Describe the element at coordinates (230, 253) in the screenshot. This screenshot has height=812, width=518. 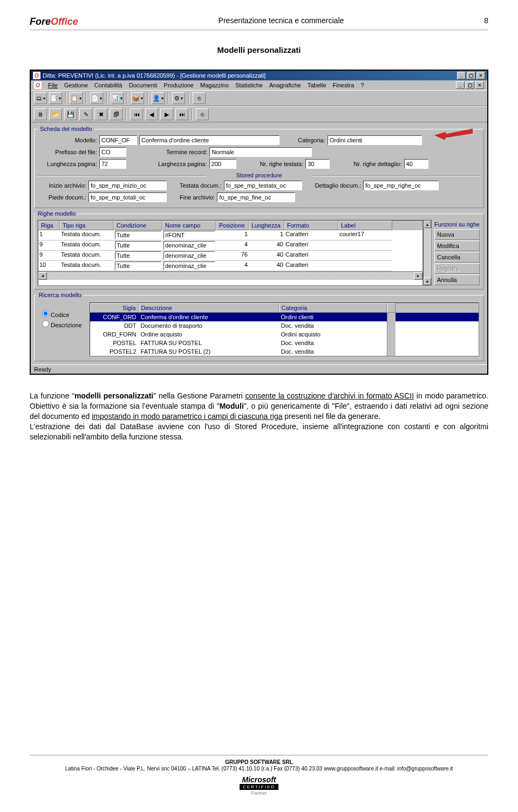
I see `righe-grid: Riga Tipo riga Condizione Nome campo Pos…` at that location.